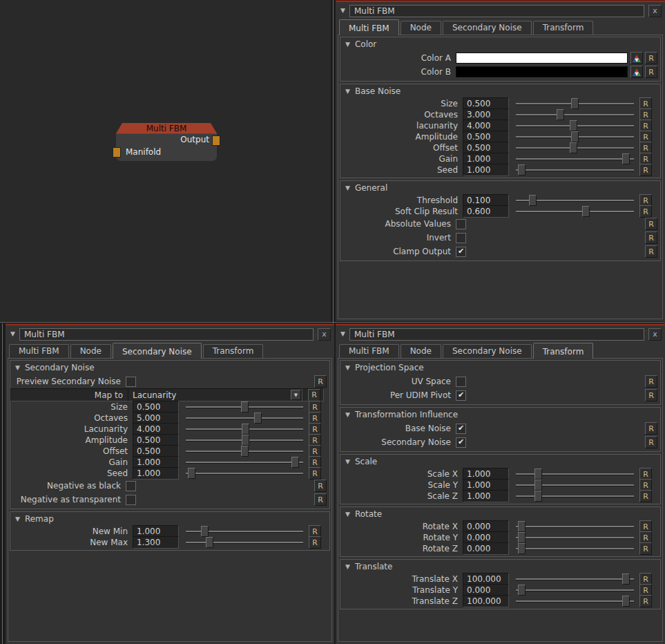  I want to click on rotate-z-slider, so click(575, 549).